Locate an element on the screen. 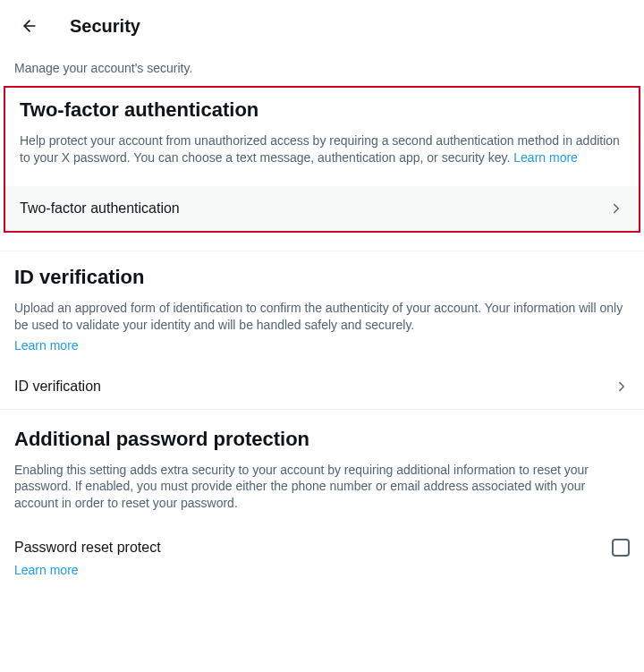 This screenshot has width=644, height=672. arrow-left-icon is located at coordinates (30, 26).